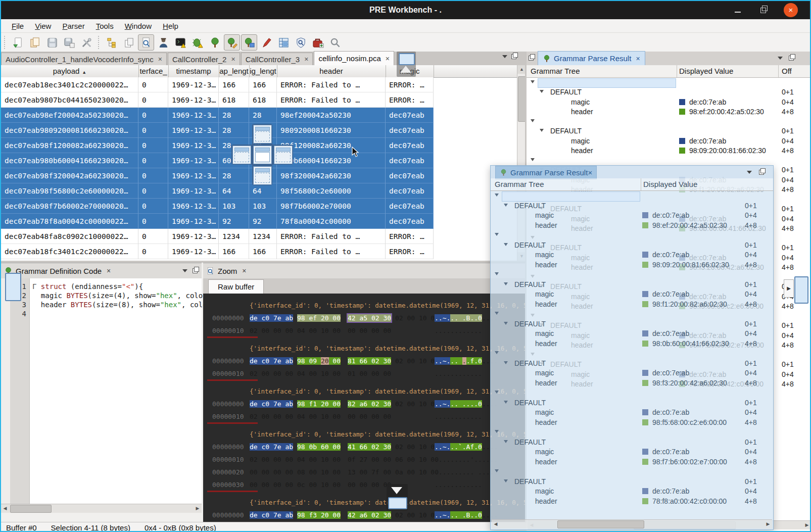 Image resolution: width=811 pixels, height=532 pixels. What do you see at coordinates (787, 71) in the screenshot?
I see `col-offset: Off` at bounding box center [787, 71].